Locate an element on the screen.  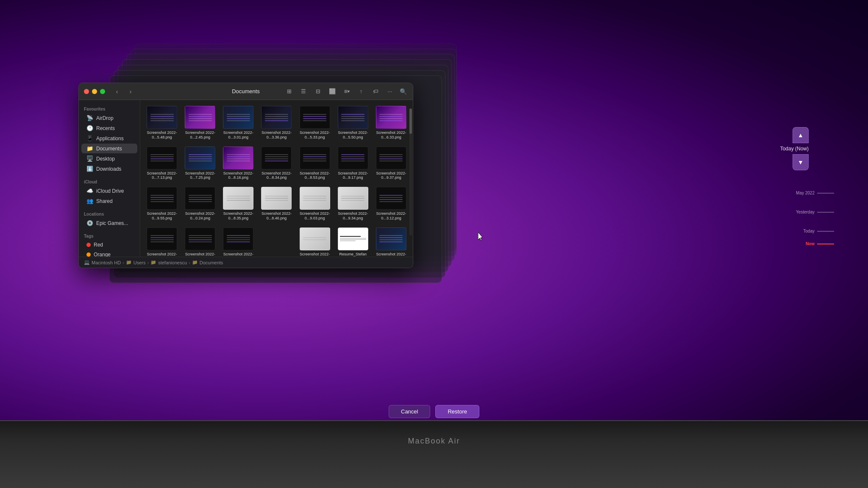
list-item: Screenshot 2022-0...4.11.png is located at coordinates (238, 241).